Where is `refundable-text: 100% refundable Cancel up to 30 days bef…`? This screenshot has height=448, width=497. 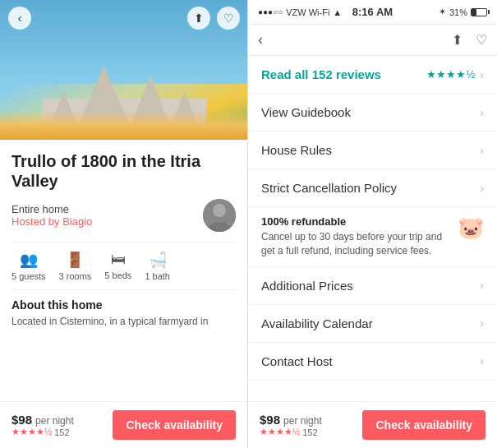 refundable-text: 100% refundable Cancel up to 30 days bef… is located at coordinates (357, 237).